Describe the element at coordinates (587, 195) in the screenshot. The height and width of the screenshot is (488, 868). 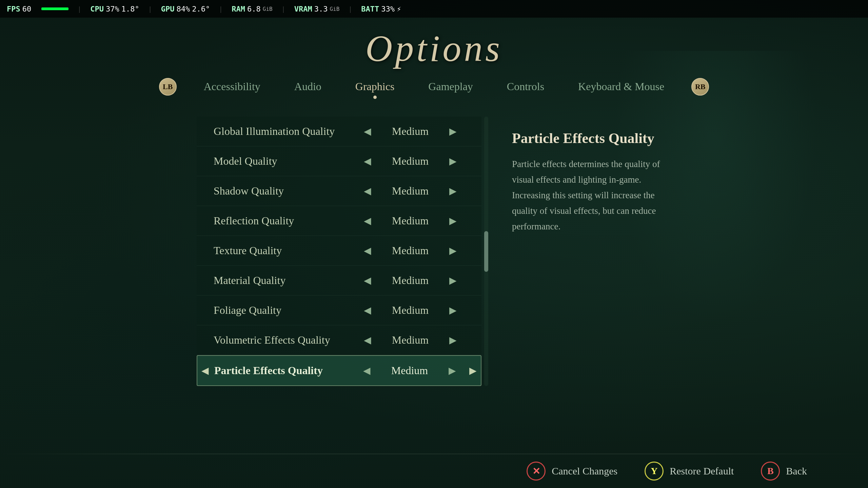
I see `detail-description: Particle effects determines the quality …` at that location.